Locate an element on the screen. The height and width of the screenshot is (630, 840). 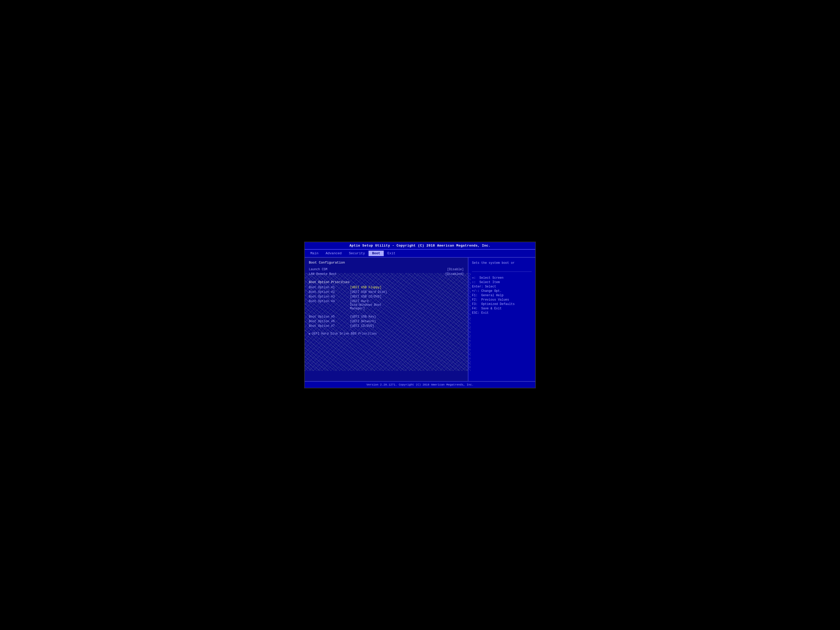
boot-option-6-row: Boot Option #6 [UEFI Network] is located at coordinates (386, 321).